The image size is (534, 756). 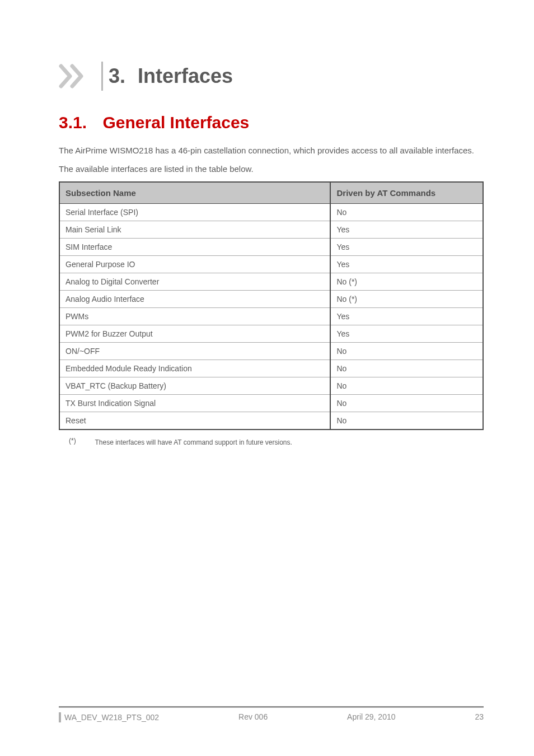 I want to click on footer-rev: Rev 006, so click(x=253, y=717).